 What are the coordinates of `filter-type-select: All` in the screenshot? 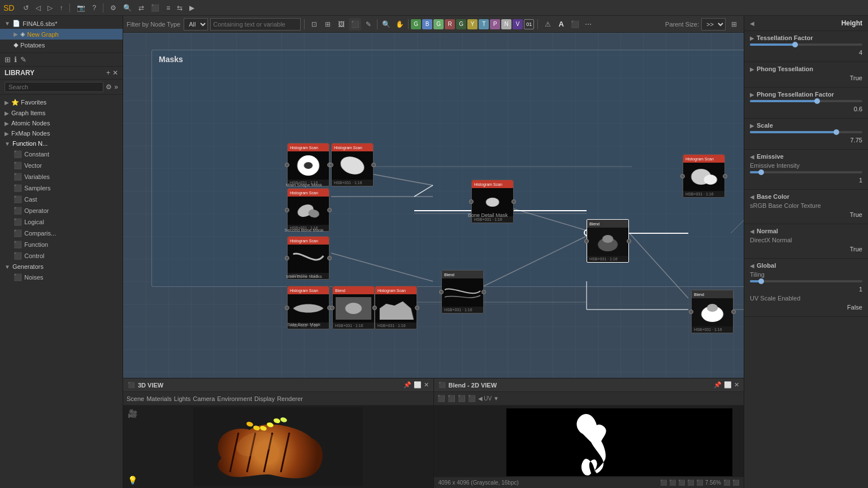 It's located at (196, 24).